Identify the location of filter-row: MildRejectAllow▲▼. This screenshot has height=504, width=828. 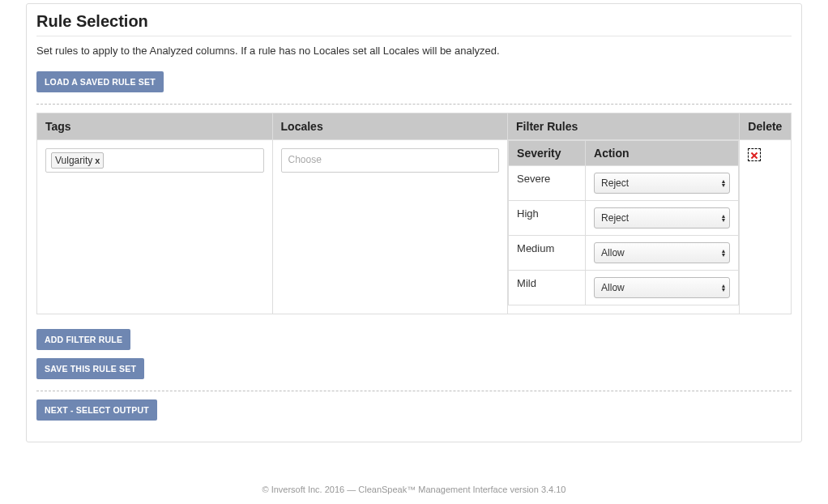
(624, 288).